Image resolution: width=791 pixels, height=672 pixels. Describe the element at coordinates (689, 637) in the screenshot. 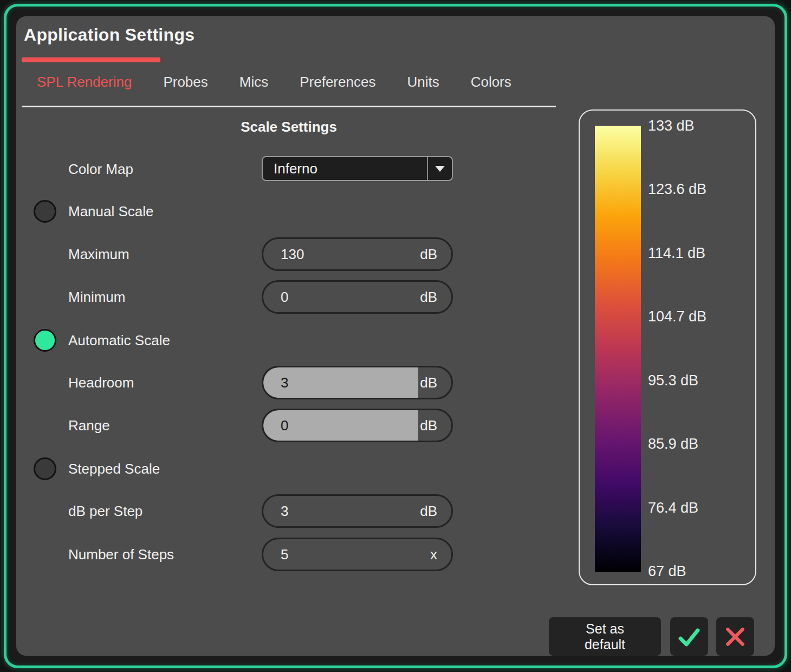

I see `checkmark-icon` at that location.